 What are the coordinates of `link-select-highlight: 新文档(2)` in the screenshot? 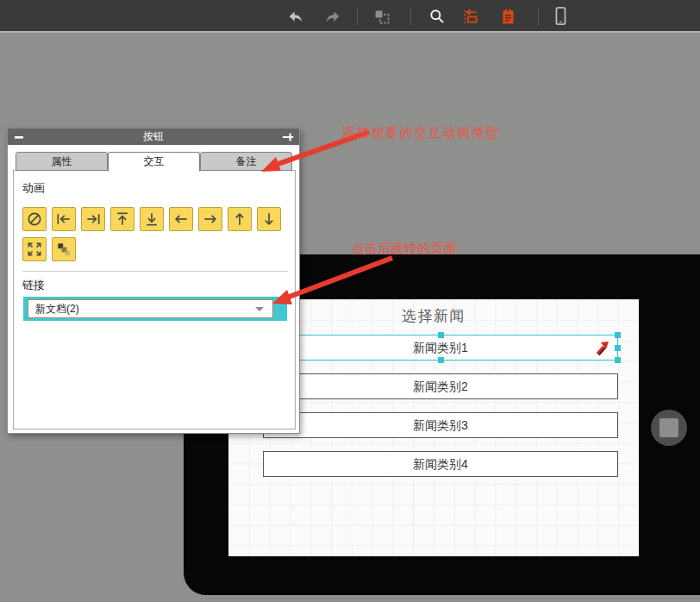 It's located at (155, 309).